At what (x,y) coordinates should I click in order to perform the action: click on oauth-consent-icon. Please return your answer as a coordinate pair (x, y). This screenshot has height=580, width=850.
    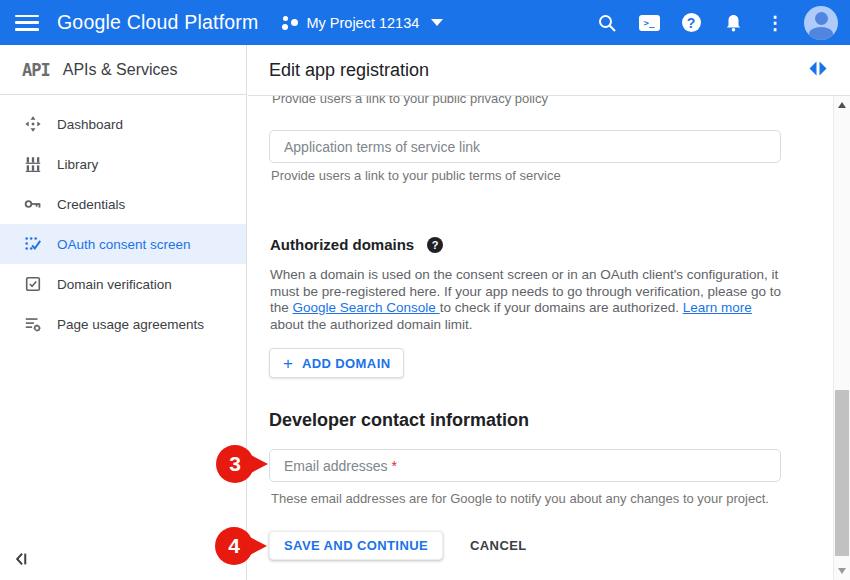
    Looking at the image, I should click on (33, 244).